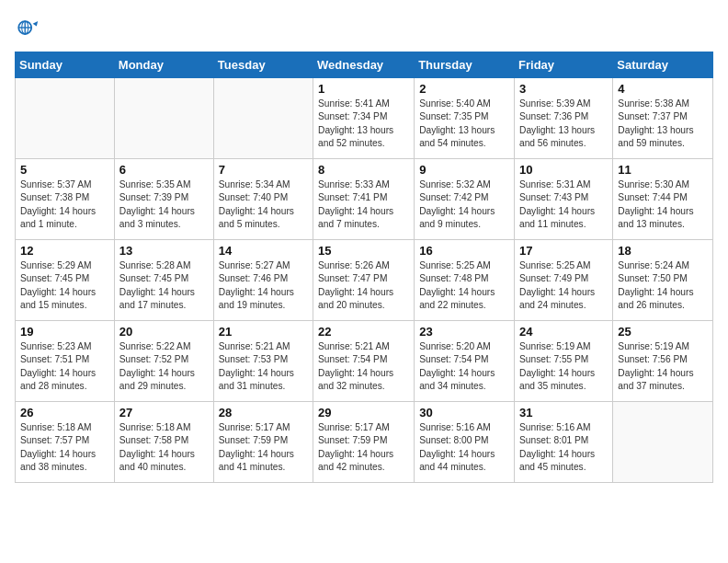 The height and width of the screenshot is (563, 728). I want to click on day-info: Sunrise: 5:30 AM Sunset: 7:44 PM Dayligh…, so click(663, 204).